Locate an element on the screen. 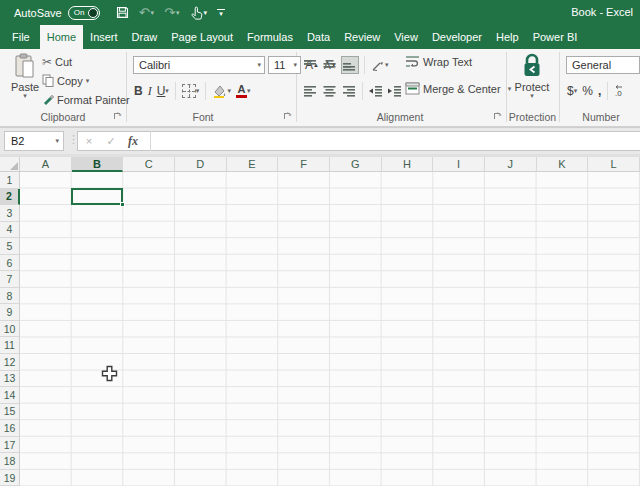 The image size is (640, 486). top-align-button is located at coordinates (311, 65).